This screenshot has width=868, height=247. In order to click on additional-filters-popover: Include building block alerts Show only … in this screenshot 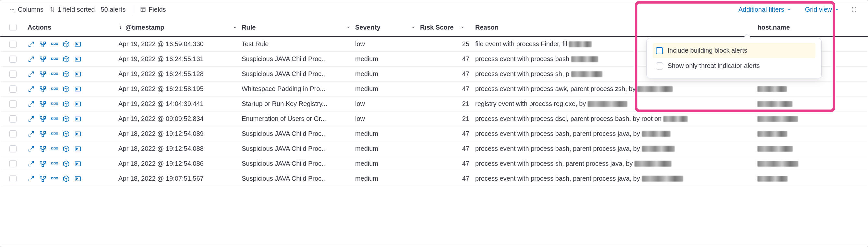, I will do `click(734, 58)`.